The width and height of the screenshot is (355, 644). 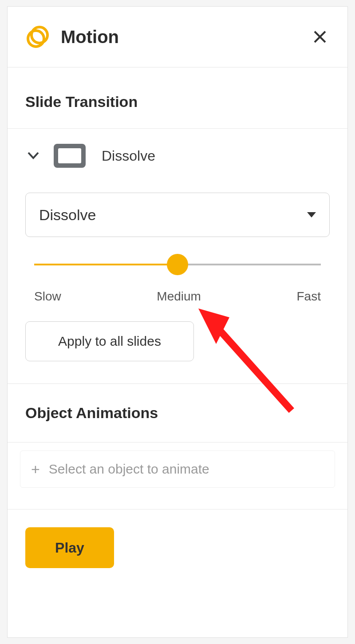 What do you see at coordinates (178, 206) in the screenshot?
I see `transition-type-field: Dissolve` at bounding box center [178, 206].